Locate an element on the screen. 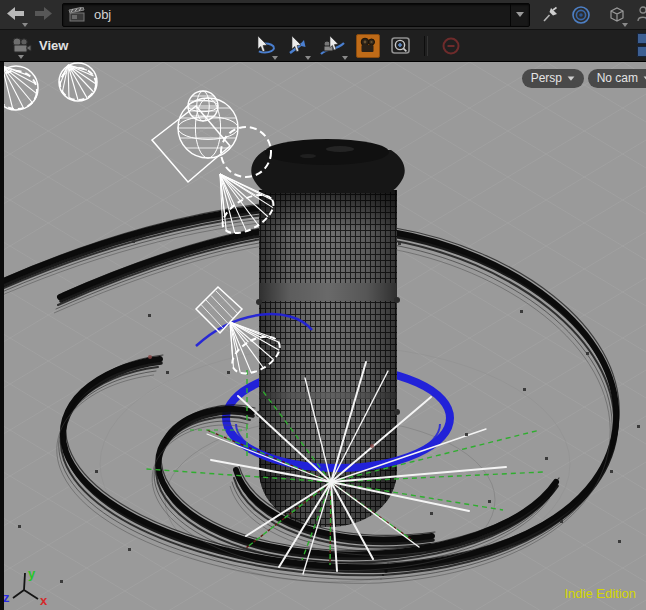 Image resolution: width=646 pixels, height=610 pixels. camera-dropdown: No cam is located at coordinates (617, 78).